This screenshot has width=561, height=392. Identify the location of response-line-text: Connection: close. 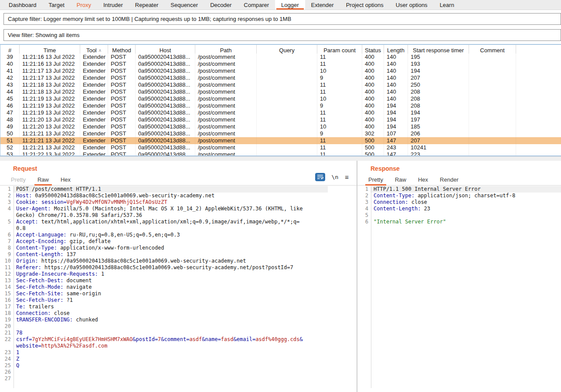
(466, 202).